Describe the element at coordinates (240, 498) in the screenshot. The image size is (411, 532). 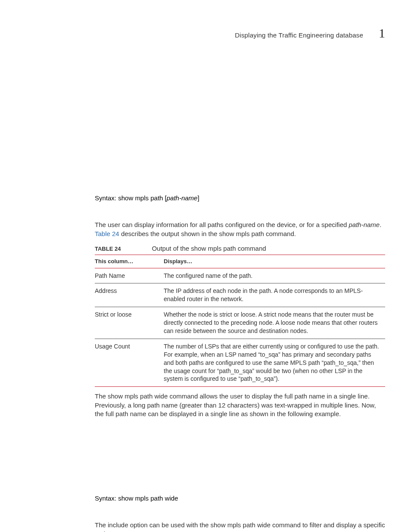
I see `syntax-line-2: Syntax: show mpls path wide` at that location.